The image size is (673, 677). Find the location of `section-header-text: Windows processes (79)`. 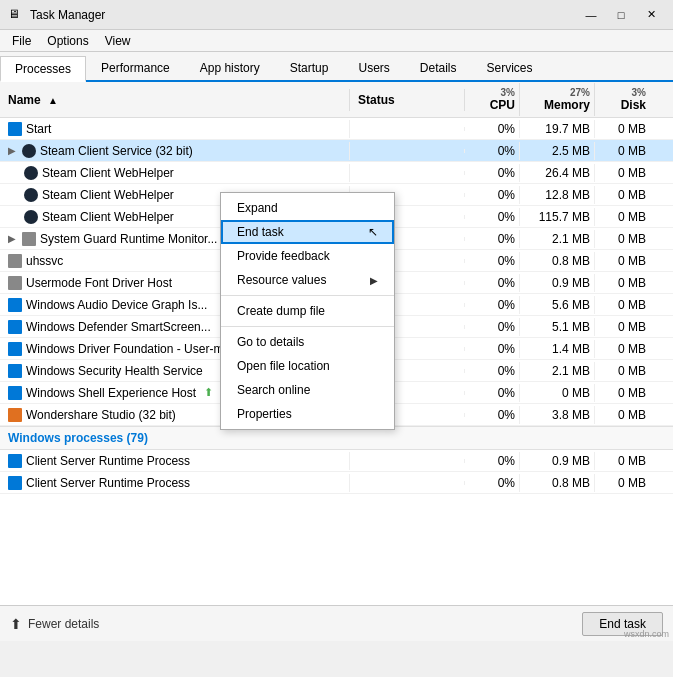

section-header-text: Windows processes (79) is located at coordinates (78, 438).